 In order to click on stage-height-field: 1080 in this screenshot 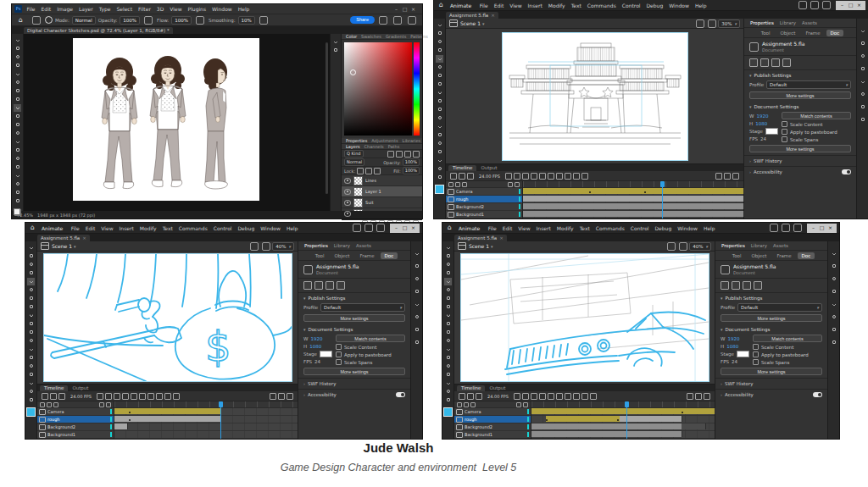, I will do `click(732, 346)`.